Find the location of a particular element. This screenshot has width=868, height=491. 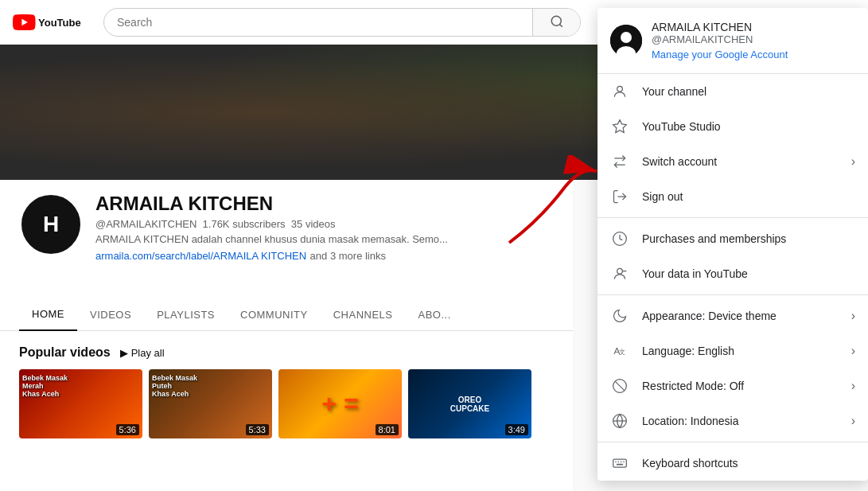

dropdown-handle: @ARMAILAKITCHEN is located at coordinates (753, 40).